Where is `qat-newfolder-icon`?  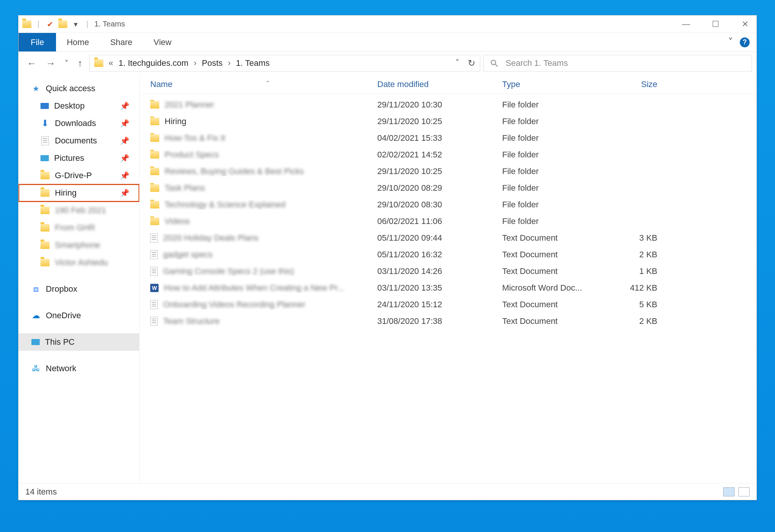
qat-newfolder-icon is located at coordinates (63, 24).